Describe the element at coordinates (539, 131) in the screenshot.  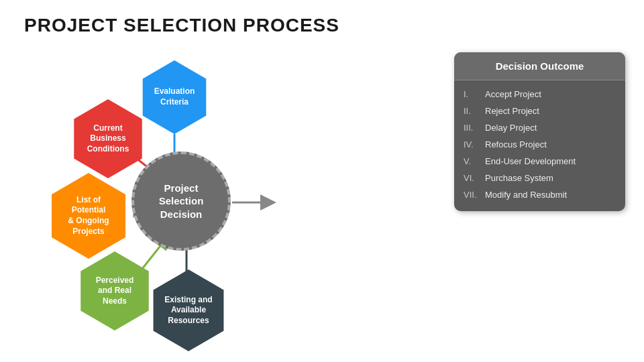
I see `outcome-box: Decision Outcome I.Accept ProjectII.Reje…` at that location.